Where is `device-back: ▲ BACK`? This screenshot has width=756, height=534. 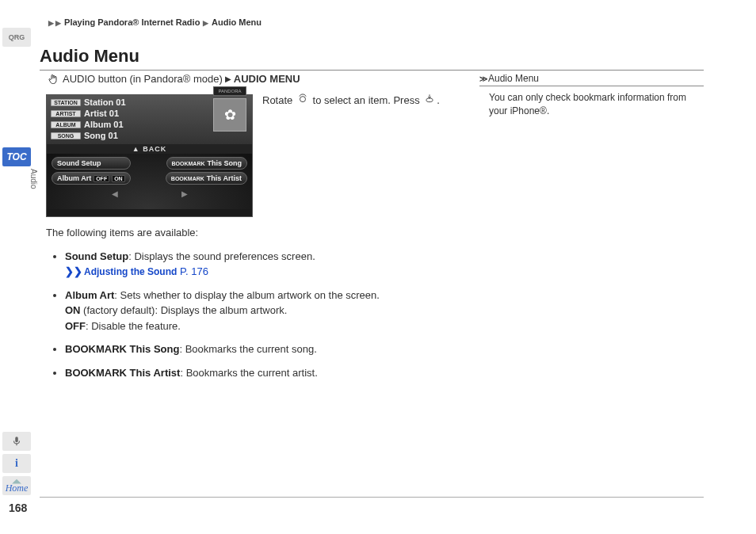 device-back: ▲ BACK is located at coordinates (149, 149).